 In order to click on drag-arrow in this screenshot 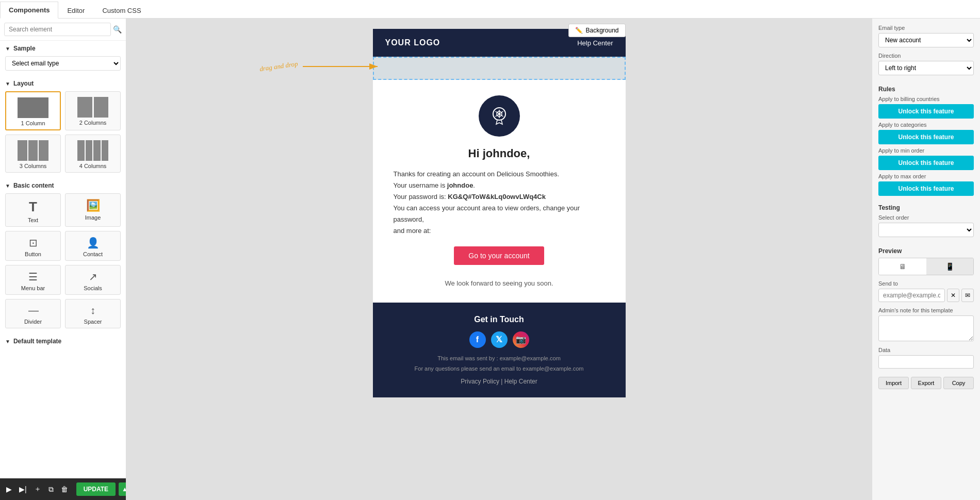, I will do `click(339, 66)`.